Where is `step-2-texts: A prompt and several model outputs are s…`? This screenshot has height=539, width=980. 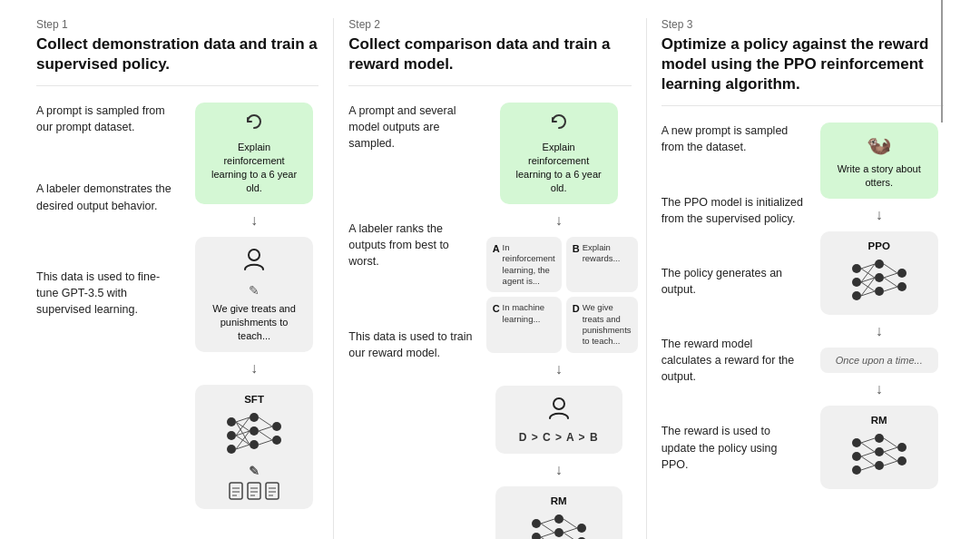
step-2-texts: A prompt and several model outputs are s… is located at coordinates (412, 232).